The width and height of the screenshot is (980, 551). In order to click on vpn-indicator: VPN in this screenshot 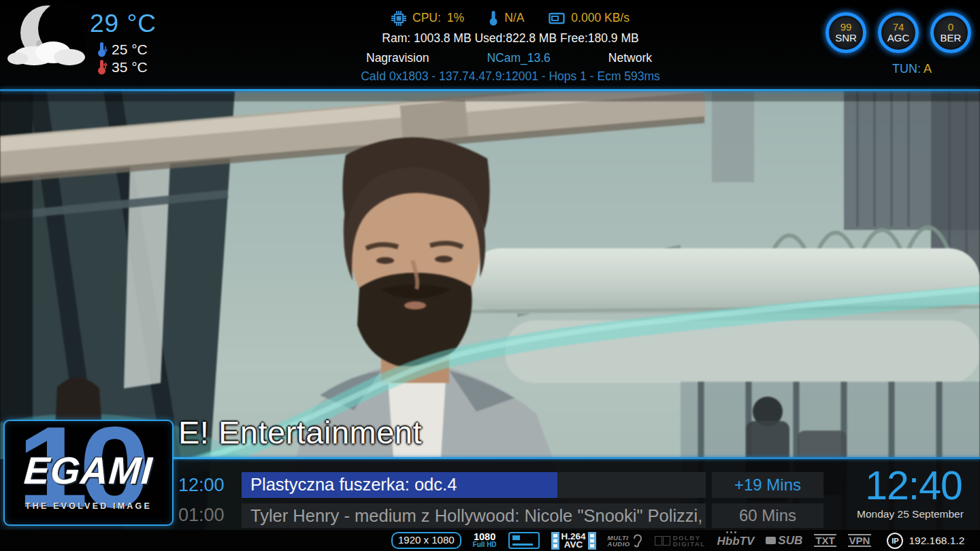, I will do `click(860, 540)`.